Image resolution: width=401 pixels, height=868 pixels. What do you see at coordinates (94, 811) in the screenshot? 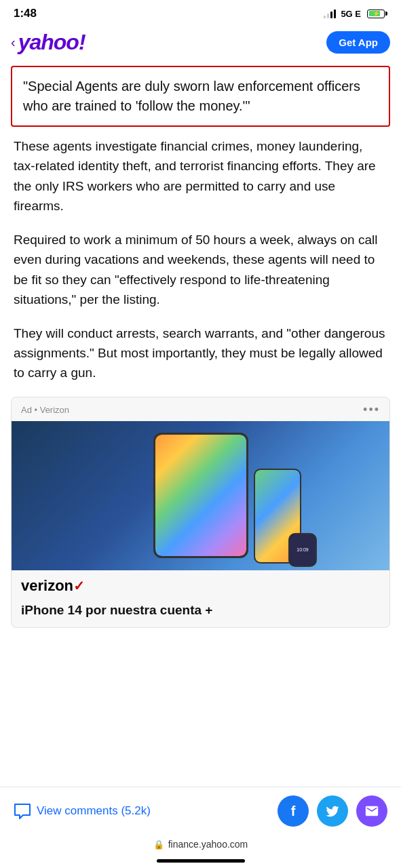
I see `comments-label: View comments (5.2k)` at bounding box center [94, 811].